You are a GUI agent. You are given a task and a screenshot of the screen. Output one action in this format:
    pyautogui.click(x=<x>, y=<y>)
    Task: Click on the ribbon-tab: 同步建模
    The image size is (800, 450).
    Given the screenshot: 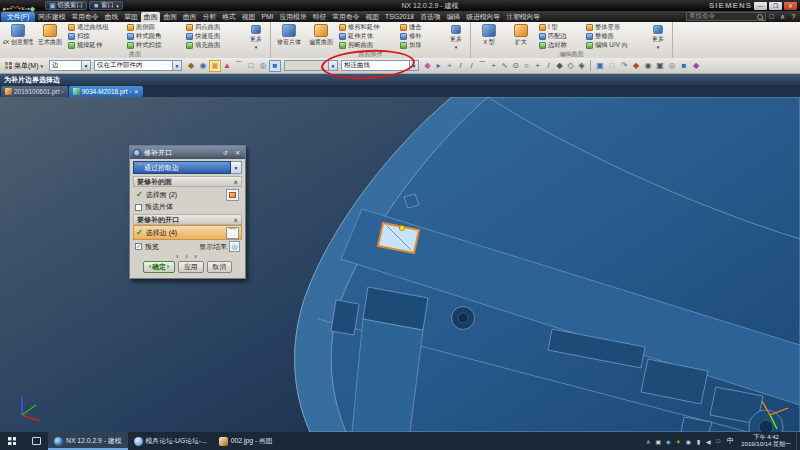 What is the action you would take?
    pyautogui.click(x=52, y=17)
    